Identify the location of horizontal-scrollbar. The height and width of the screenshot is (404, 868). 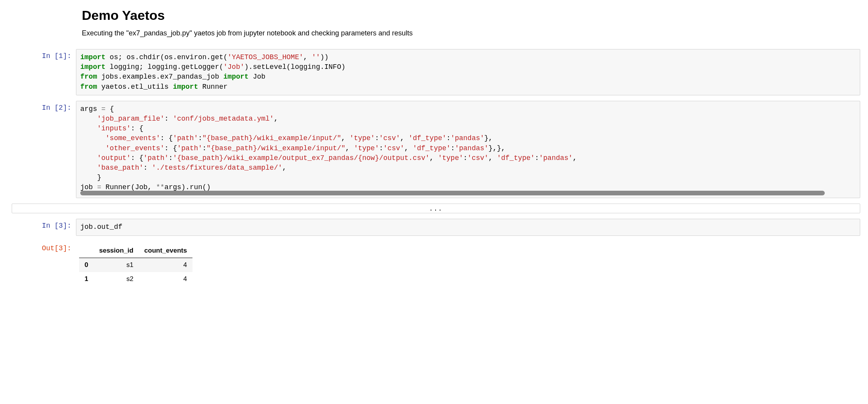
(453, 193).